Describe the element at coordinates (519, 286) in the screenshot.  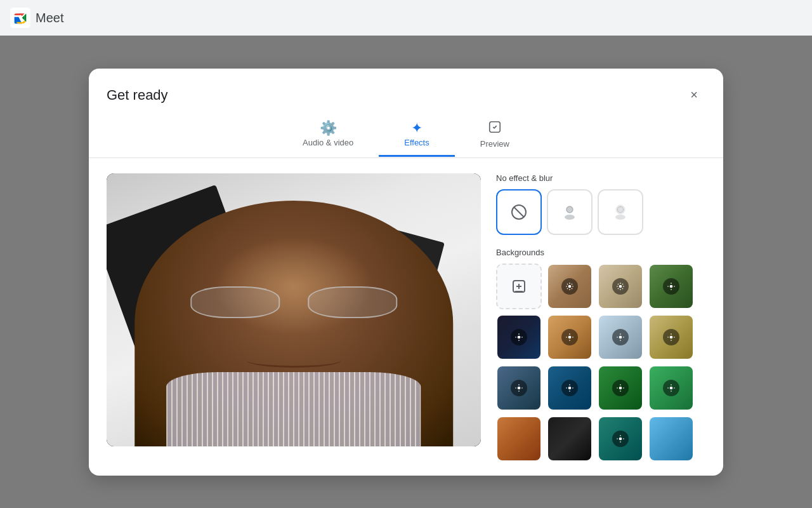
I see `upload-background-button` at that location.